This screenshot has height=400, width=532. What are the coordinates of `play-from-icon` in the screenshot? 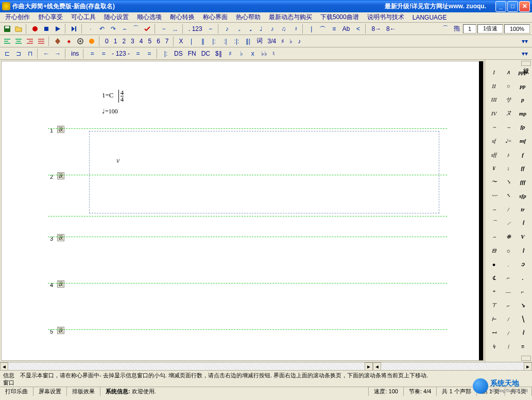 It's located at (74, 29).